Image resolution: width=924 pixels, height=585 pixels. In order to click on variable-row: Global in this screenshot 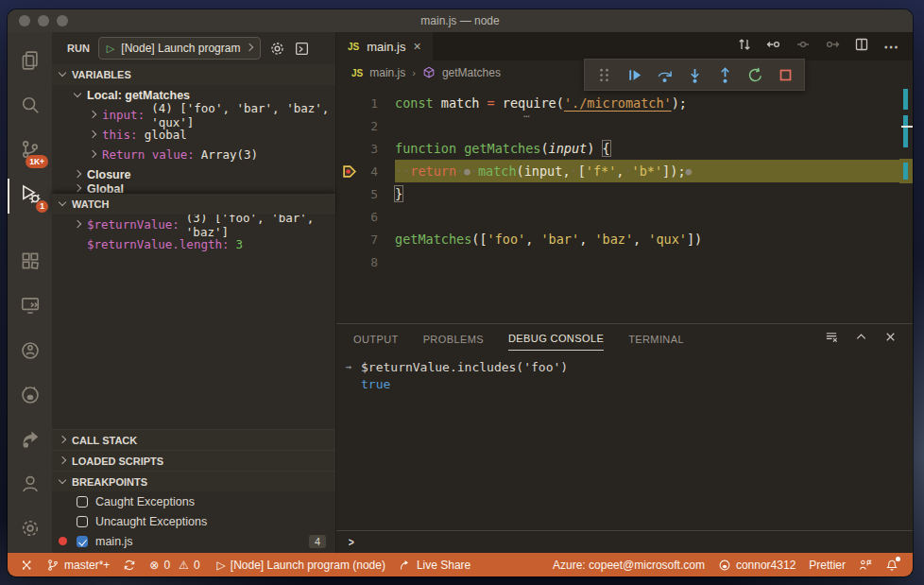, I will do `click(194, 189)`.